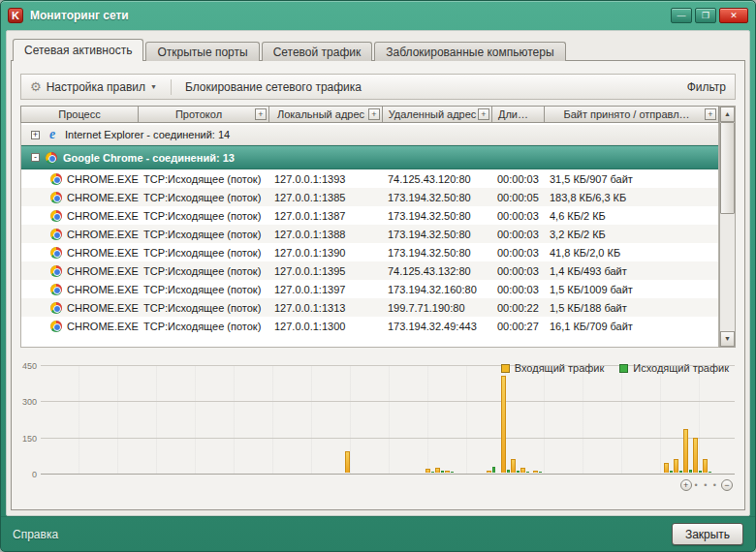 The image size is (756, 552). Describe the element at coordinates (370, 136) in the screenshot. I see `group-row-internet-explorer: + Internet Explorer - соединений: 14` at that location.